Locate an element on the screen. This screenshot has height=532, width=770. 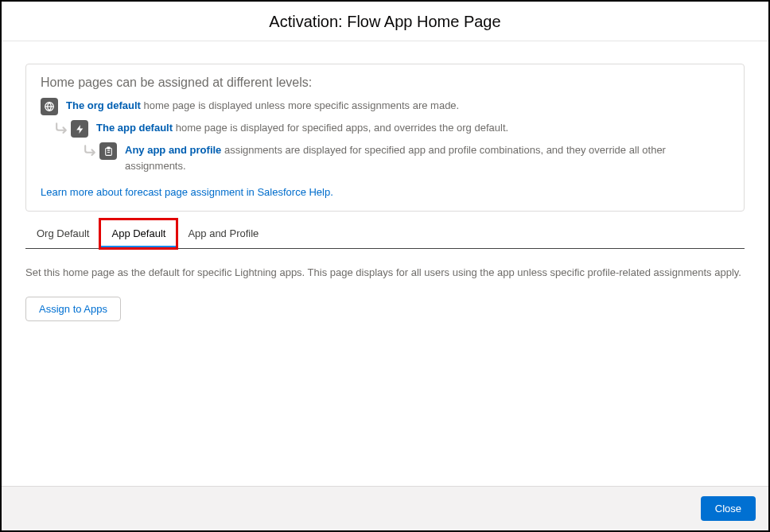
globe-icon is located at coordinates (49, 107).